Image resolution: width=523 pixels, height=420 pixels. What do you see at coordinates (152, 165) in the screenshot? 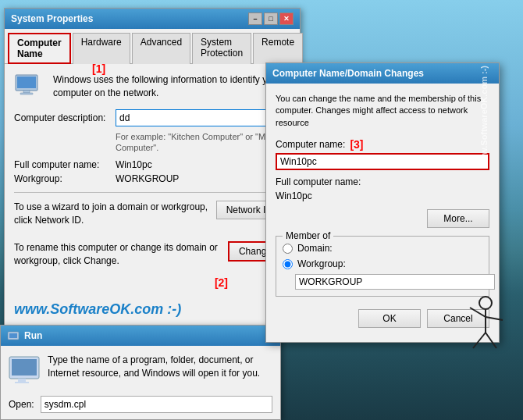
I see `full-name-row: Full computer name: Win10pc` at bounding box center [152, 165].